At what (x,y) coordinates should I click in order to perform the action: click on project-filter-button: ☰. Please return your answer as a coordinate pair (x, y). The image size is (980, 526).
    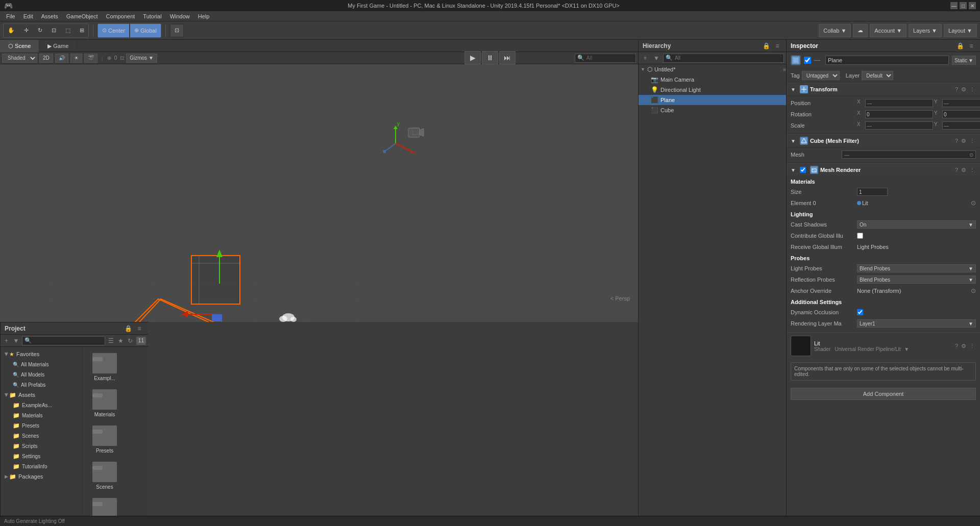
    Looking at the image, I should click on (111, 341).